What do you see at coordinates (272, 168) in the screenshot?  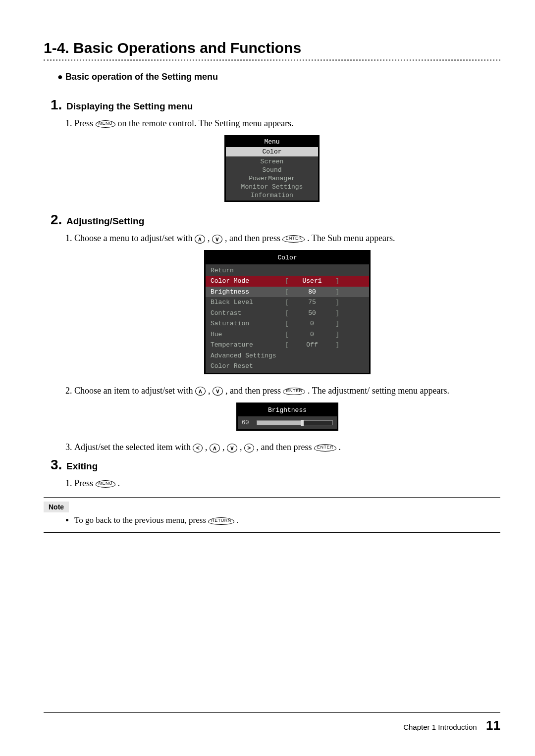 I see `osd-main-menu: Menu Color Screen Sound PowerManager Mon…` at bounding box center [272, 168].